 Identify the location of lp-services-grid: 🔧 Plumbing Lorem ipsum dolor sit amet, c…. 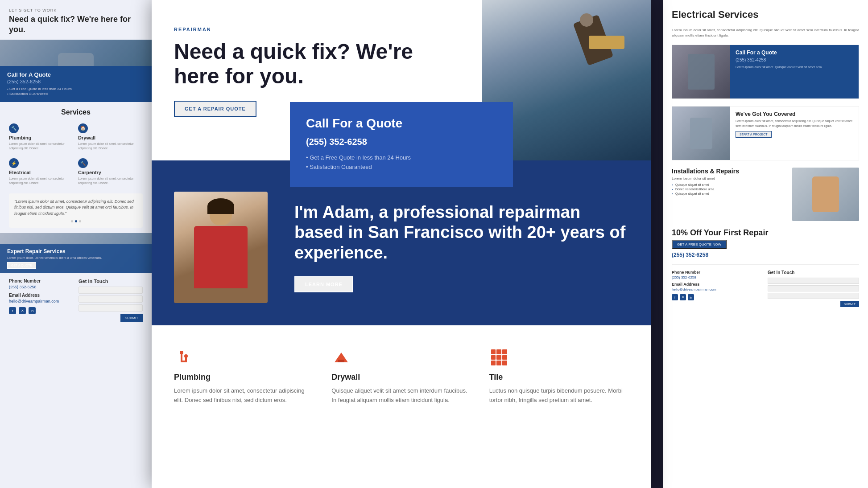
(76, 154).